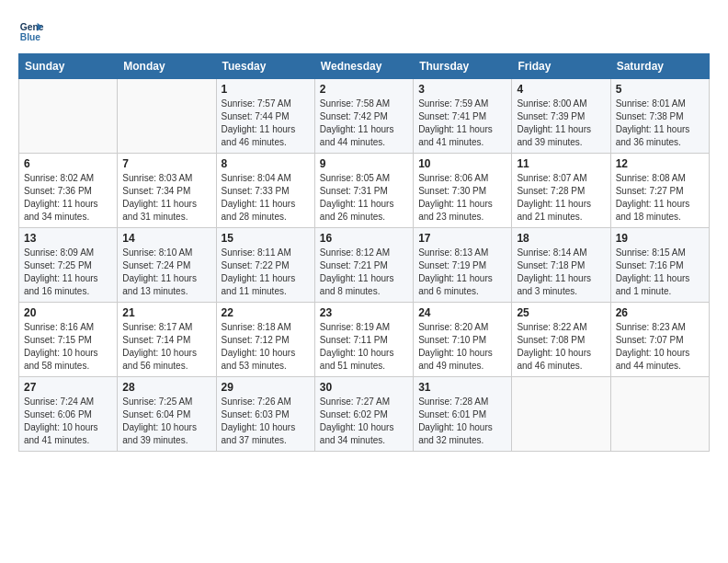 The image size is (728, 563). What do you see at coordinates (364, 89) in the screenshot?
I see `day-number: 2` at bounding box center [364, 89].